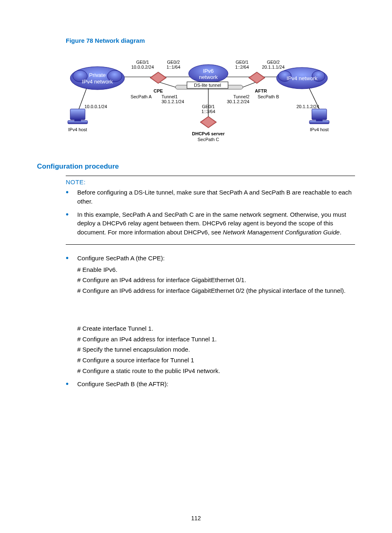 Image resolution: width=392 pixels, height=533 pixels. I want to click on step-a-4: # Create interface Tunnel 1., so click(216, 329).